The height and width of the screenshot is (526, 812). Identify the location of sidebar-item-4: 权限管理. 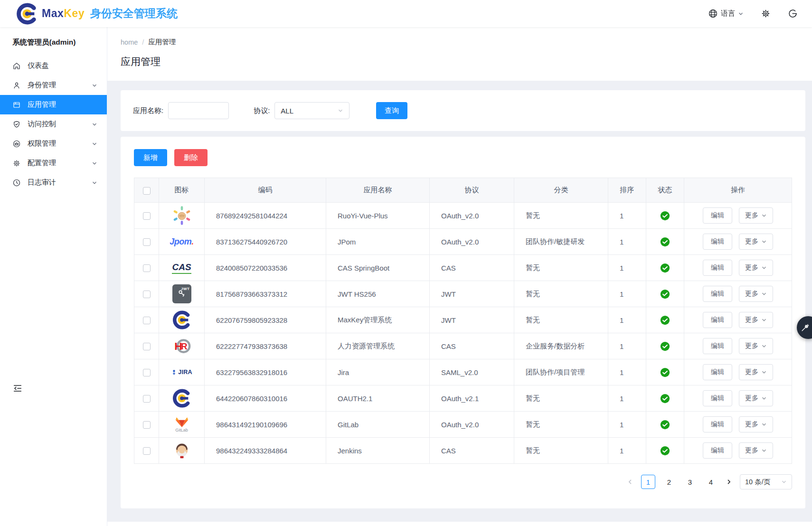
(53, 143).